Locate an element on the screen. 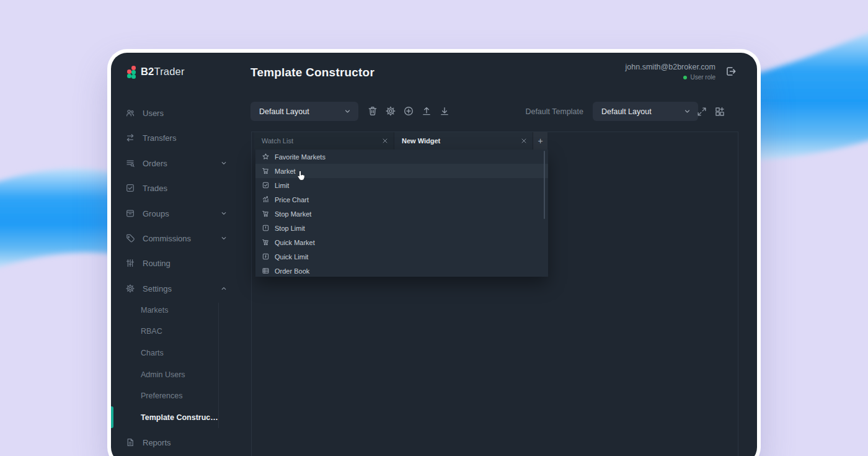 The image size is (868, 456). role-label: User role is located at coordinates (703, 77).